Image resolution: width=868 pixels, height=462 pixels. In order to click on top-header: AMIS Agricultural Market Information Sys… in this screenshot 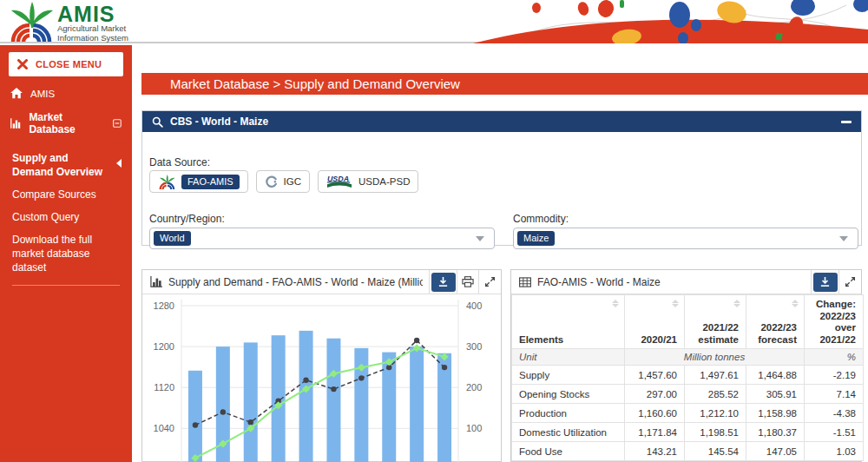, I will do `click(434, 22)`.